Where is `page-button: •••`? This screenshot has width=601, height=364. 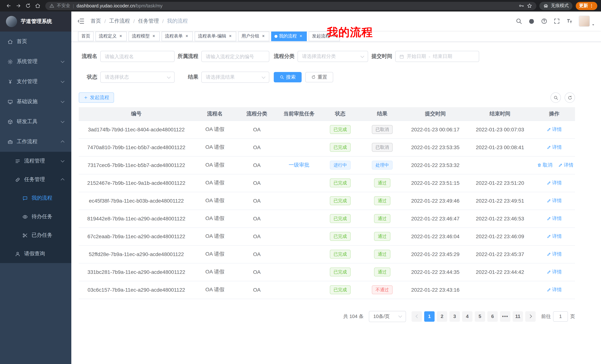 page-button: ••• is located at coordinates (505, 316).